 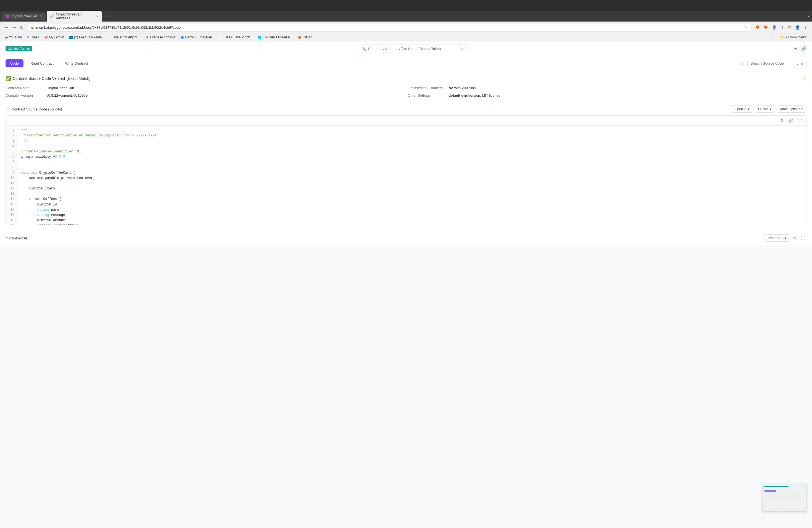 I want to click on export-abi-label: Export ABI, so click(x=776, y=238).